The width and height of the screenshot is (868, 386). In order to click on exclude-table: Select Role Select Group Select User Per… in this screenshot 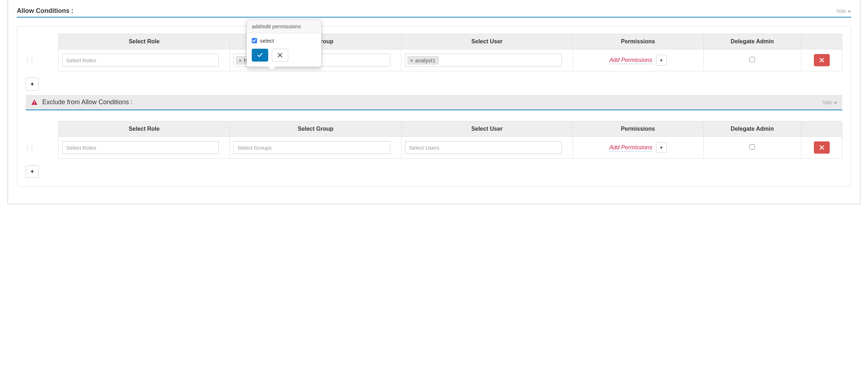, I will do `click(434, 140)`.